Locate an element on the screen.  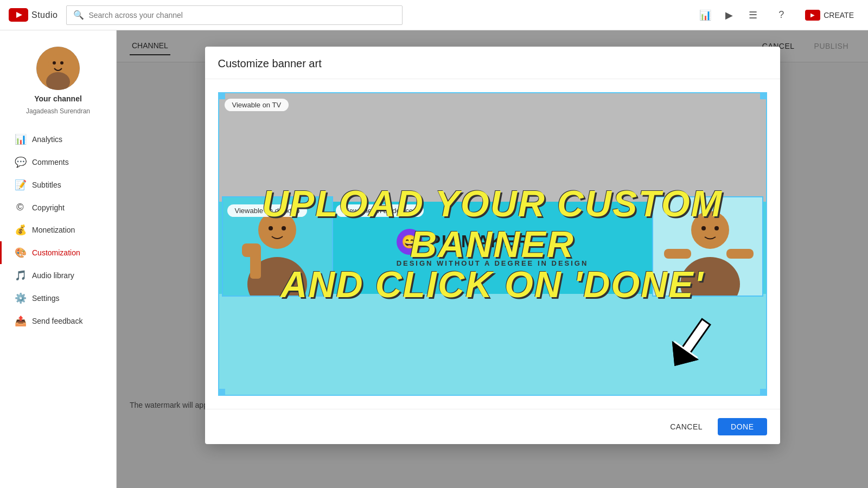
sidebar-item-copyright-label: Copyright is located at coordinates (48, 208).